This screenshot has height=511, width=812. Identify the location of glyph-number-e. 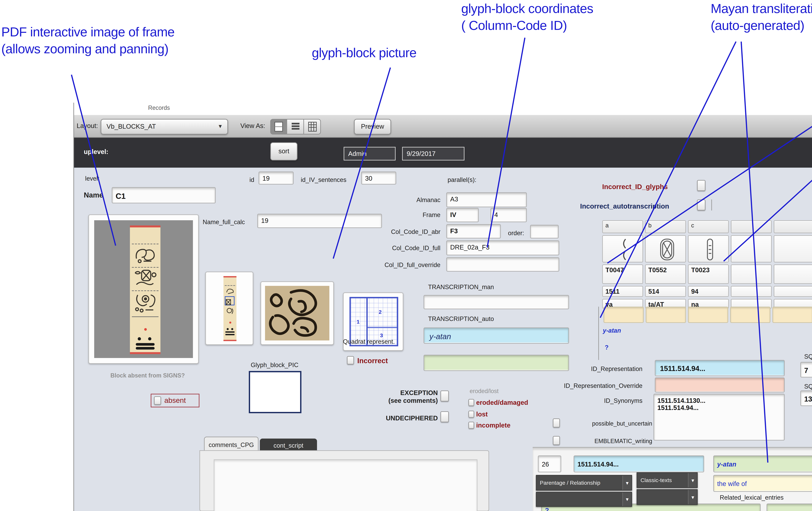
(793, 291).